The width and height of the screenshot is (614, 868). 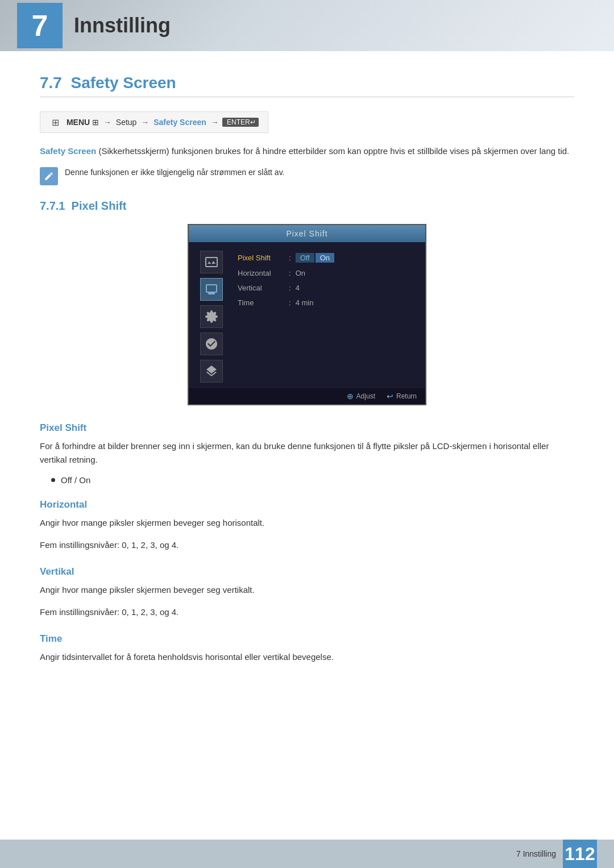 What do you see at coordinates (305, 258) in the screenshot?
I see `pixel-shift-off-value: Off` at bounding box center [305, 258].